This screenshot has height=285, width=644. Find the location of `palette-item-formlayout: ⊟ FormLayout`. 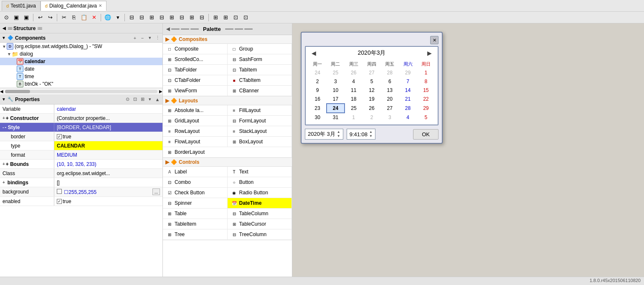

palette-item-formlayout: ⊟ FormLayout is located at coordinates (260, 121).